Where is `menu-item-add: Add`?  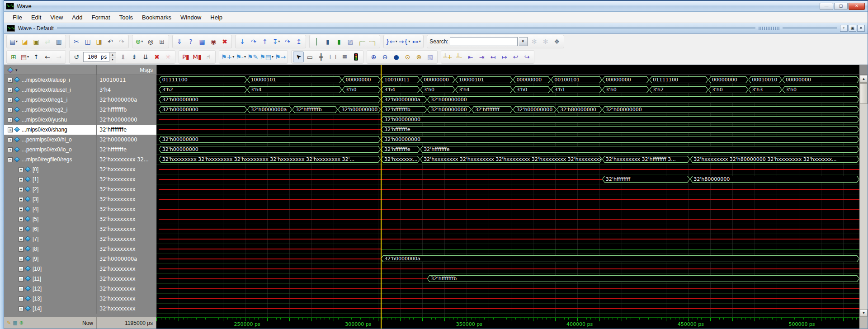 menu-item-add: Add is located at coordinates (77, 17).